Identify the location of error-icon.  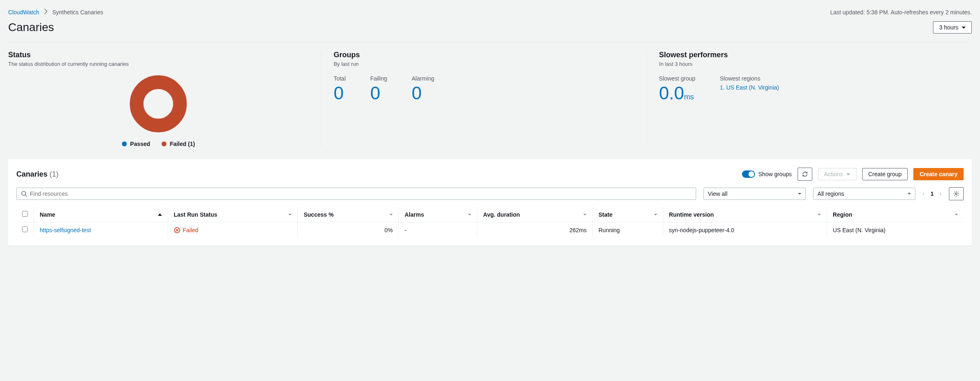
(177, 230).